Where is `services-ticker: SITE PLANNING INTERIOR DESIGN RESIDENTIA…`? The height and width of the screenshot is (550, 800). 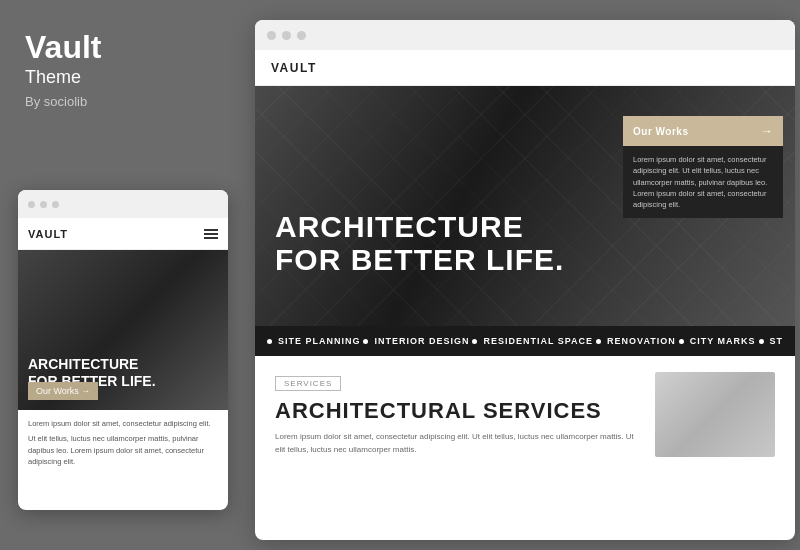 services-ticker: SITE PLANNING INTERIOR DESIGN RESIDENTIA… is located at coordinates (525, 341).